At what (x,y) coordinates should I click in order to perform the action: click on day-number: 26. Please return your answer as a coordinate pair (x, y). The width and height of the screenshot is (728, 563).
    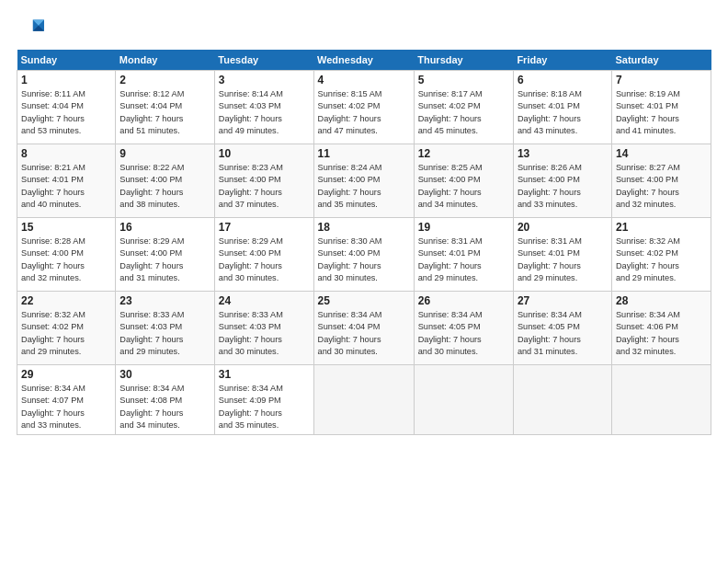
    Looking at the image, I should click on (463, 301).